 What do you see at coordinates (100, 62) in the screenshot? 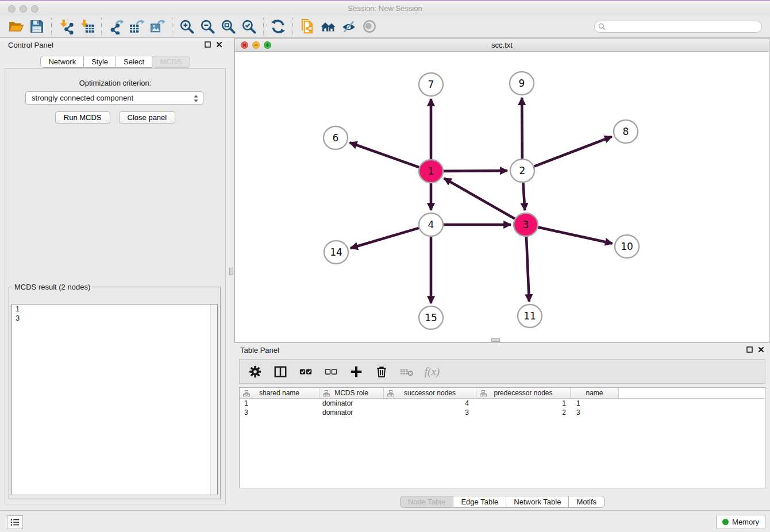
I see `tab-style: Style` at bounding box center [100, 62].